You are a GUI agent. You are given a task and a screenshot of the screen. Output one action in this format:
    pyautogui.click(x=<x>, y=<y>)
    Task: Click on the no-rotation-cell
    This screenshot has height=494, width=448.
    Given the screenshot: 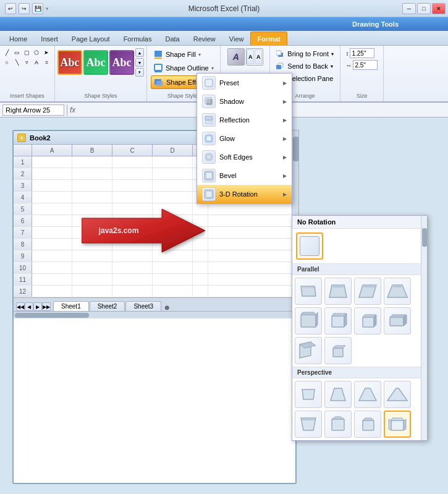 What is the action you would take?
    pyautogui.click(x=310, y=246)
    